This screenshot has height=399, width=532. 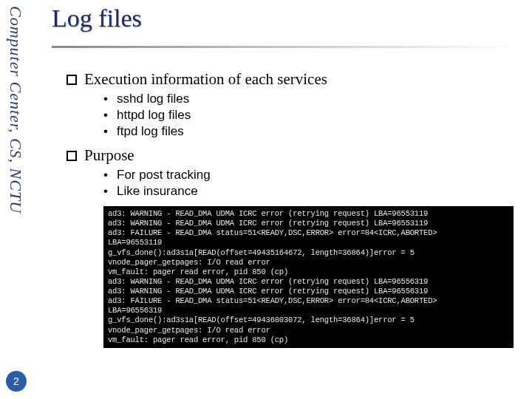 I want to click on sidebar-org-text: Computer Center, CS, NCTU, so click(x=16, y=132).